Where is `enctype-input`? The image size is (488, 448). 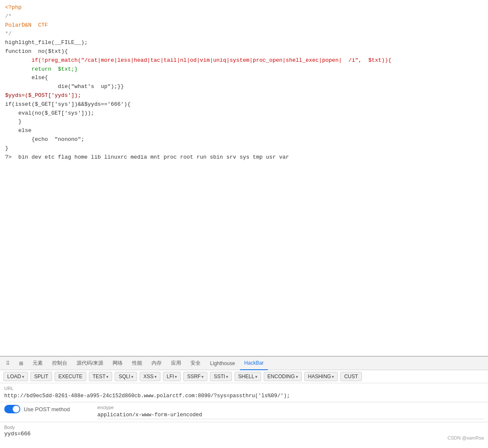 enctype-input is located at coordinates (290, 415).